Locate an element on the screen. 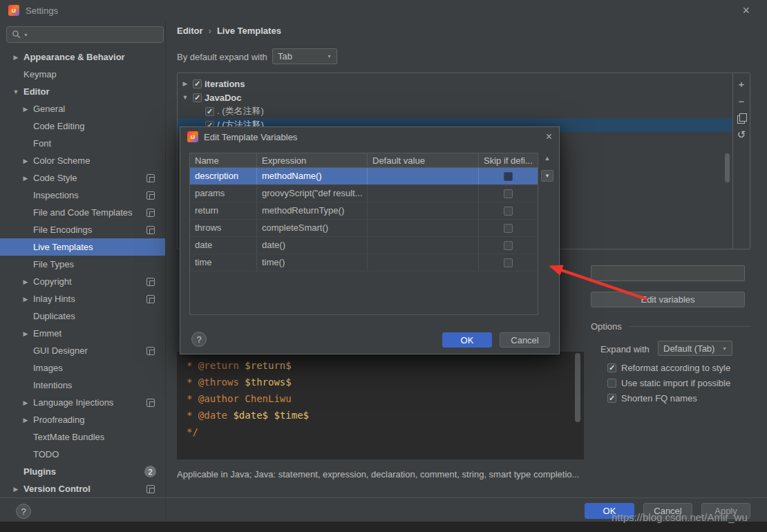 The width and height of the screenshot is (767, 532). variable-row-description: descriptionmethodName() is located at coordinates (363, 177).